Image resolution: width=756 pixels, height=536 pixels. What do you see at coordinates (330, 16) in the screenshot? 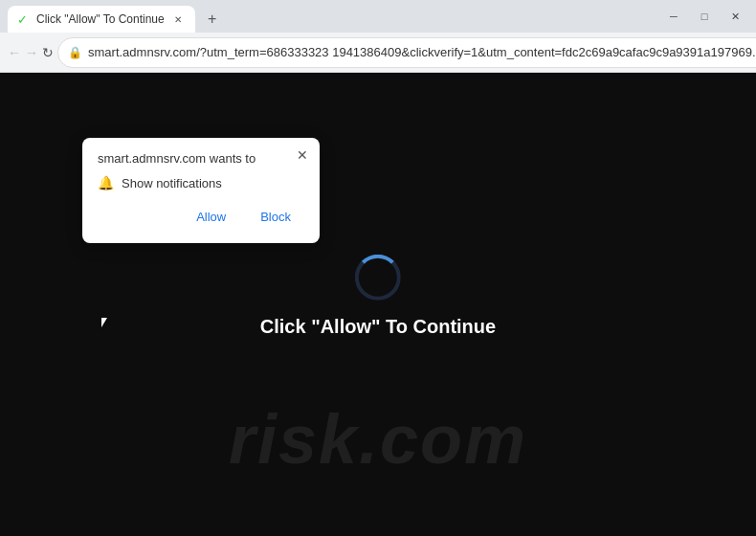
I see `tabs-area: ✓ Click "Allow" To Continue ✕ +` at bounding box center [330, 16].